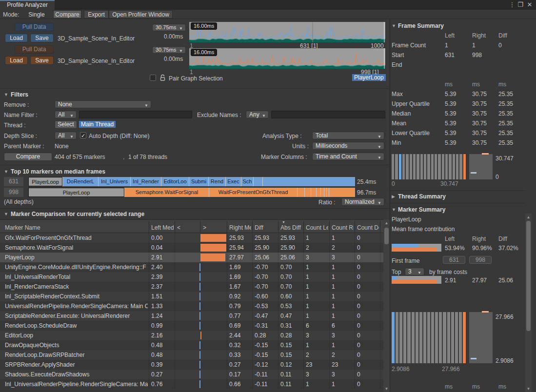 This screenshot has height=392, width=536. What do you see at coordinates (192, 316) in the screenshot?
I see `table-row: ScriptableRenderer.Execute: UniversalRen…` at bounding box center [192, 316].